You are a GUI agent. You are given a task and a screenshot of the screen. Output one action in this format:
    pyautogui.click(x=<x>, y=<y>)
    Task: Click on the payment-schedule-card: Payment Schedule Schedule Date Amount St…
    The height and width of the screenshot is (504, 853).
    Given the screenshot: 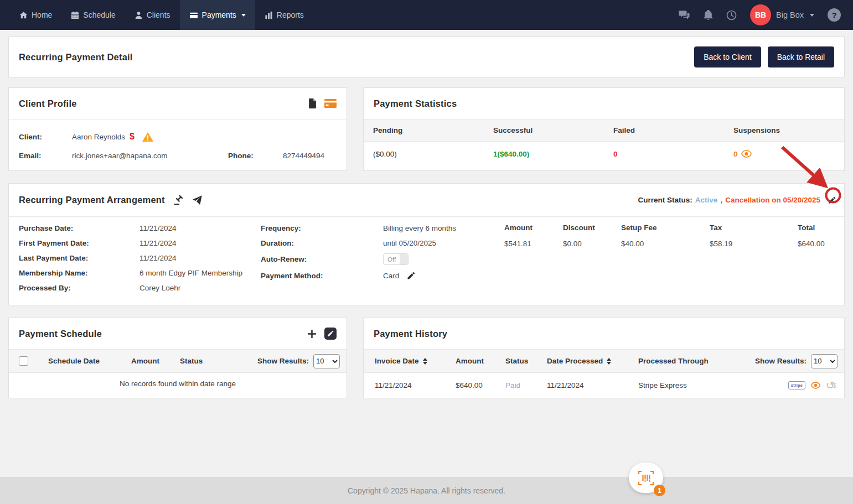 What is the action you would take?
    pyautogui.click(x=178, y=358)
    